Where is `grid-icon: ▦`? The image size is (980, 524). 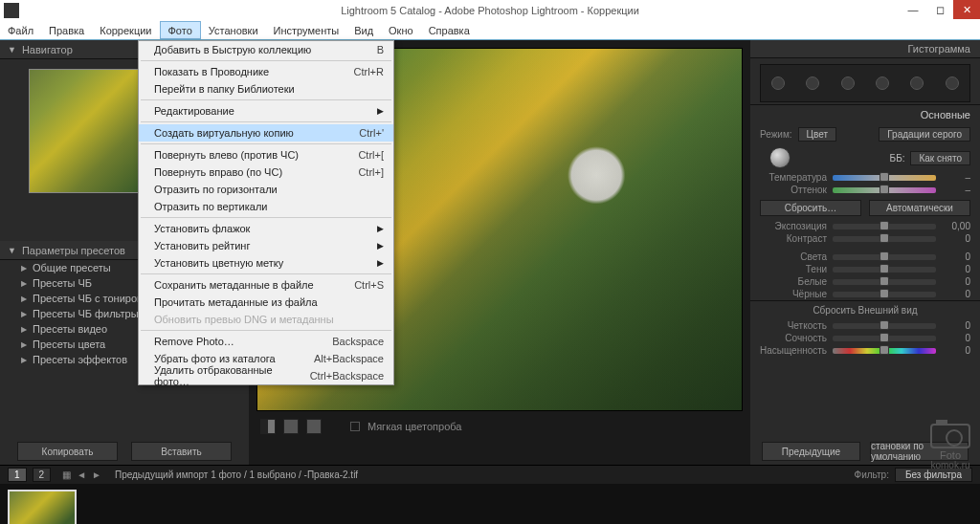
grid-icon: ▦ is located at coordinates (67, 474).